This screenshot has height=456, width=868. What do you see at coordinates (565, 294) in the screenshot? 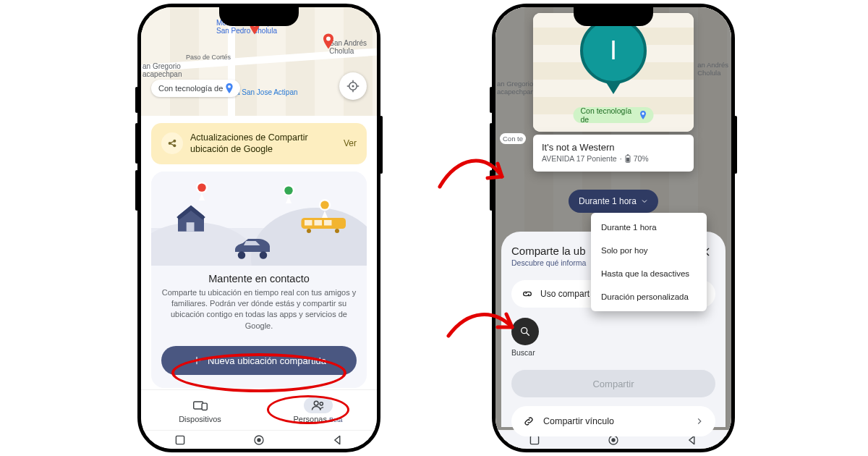
I see `shared-usage-label: Uso compart` at bounding box center [565, 294].